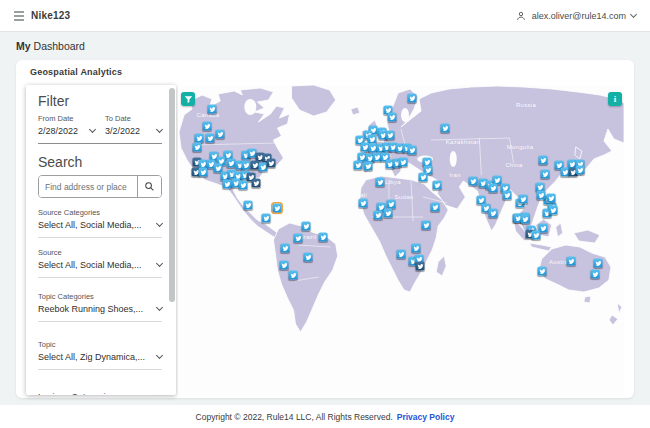 The height and width of the screenshot is (428, 650). I want to click on source-value: Select All, Social Media,..., so click(90, 265).